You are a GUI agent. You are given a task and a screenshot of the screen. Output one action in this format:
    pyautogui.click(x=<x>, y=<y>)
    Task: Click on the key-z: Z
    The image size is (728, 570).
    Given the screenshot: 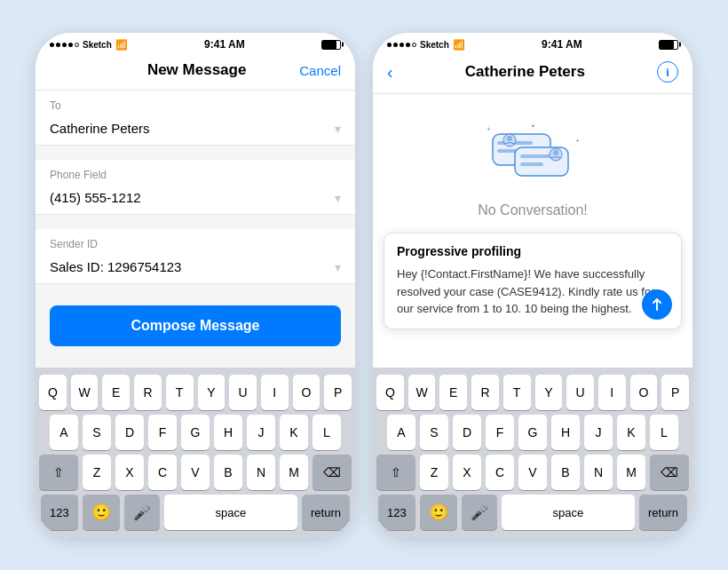 What is the action you would take?
    pyautogui.click(x=97, y=472)
    